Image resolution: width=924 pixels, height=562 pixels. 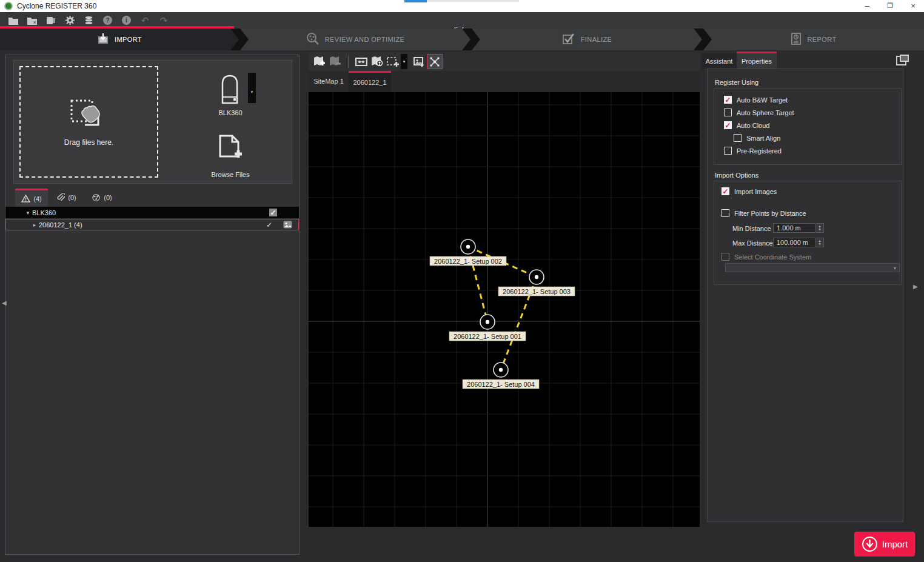 I want to click on marquee-dropdown: ▾, so click(x=404, y=62).